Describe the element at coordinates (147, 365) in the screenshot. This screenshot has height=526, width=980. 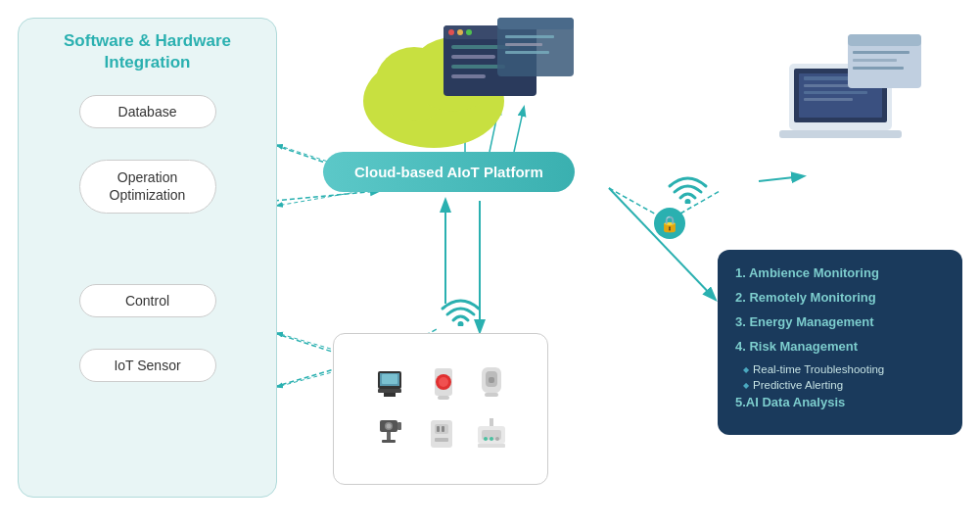
I see `iot-label: IoT Sensor` at that location.